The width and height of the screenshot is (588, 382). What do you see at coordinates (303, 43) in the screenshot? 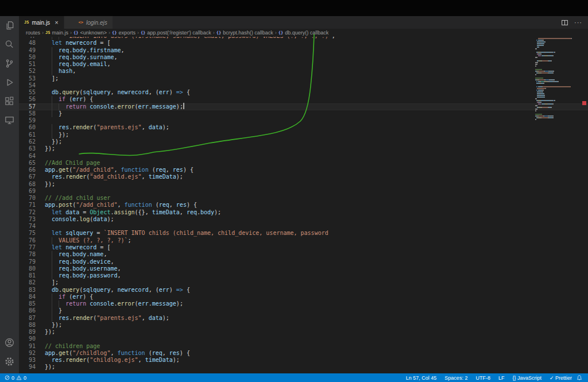
I see `code-line: 48 let newrecord = [` at bounding box center [303, 43].